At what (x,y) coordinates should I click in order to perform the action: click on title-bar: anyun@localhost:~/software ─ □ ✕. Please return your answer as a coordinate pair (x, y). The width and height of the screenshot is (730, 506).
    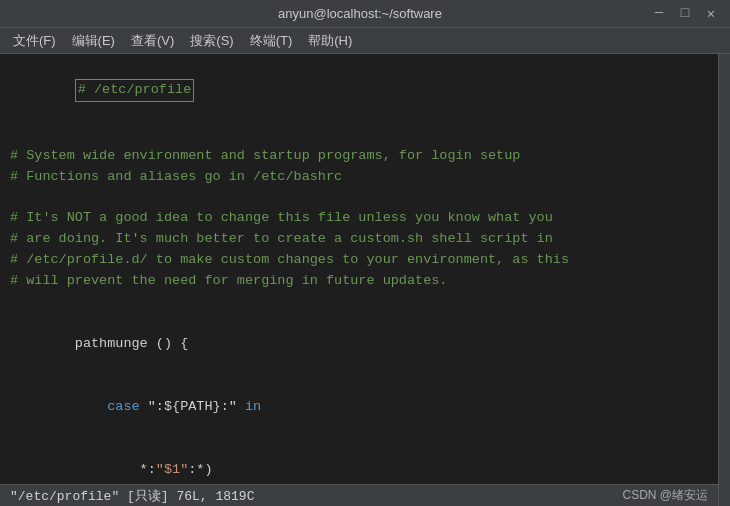
    Looking at the image, I should click on (365, 14).